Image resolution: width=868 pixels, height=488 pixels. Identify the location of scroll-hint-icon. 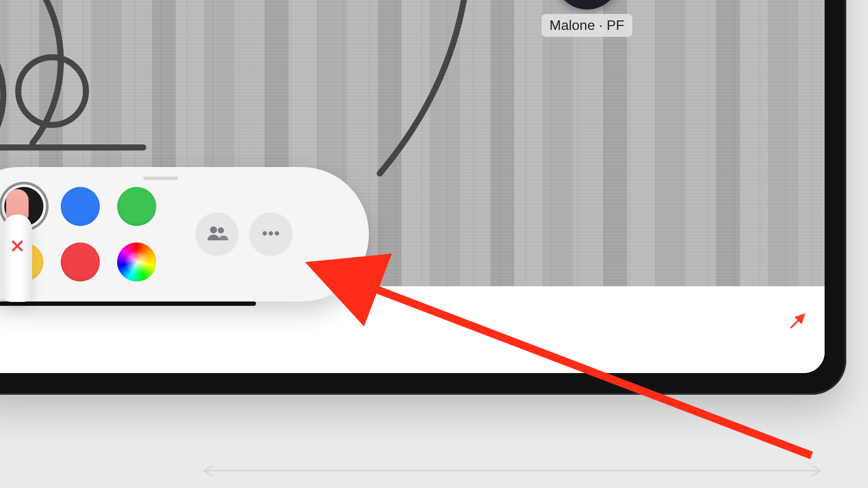
(512, 471).